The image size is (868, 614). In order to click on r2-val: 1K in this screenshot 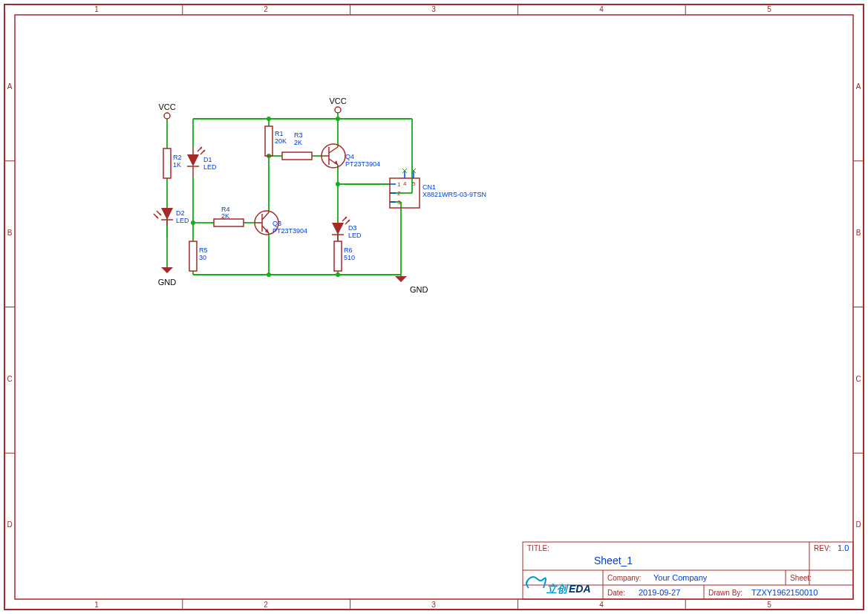, I will do `click(177, 165)`.